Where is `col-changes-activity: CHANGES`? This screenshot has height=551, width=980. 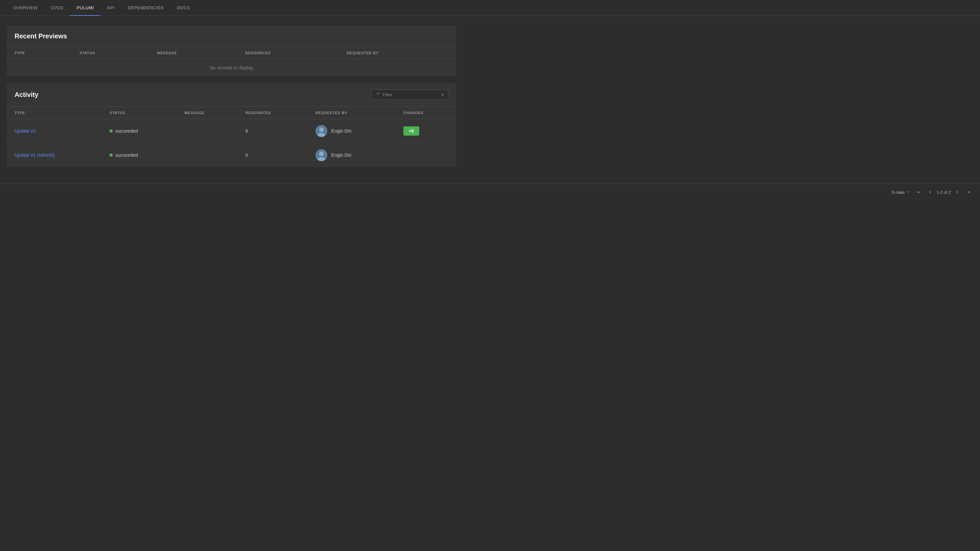
col-changes-activity: CHANGES is located at coordinates (426, 113).